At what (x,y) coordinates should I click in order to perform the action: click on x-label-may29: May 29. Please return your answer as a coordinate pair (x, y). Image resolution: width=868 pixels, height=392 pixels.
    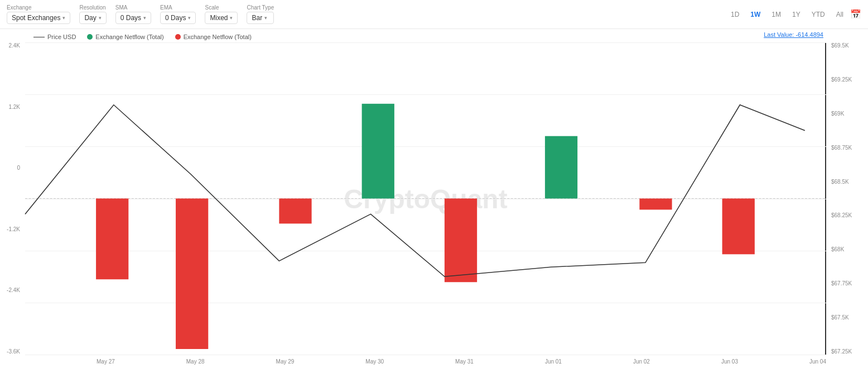
    Looking at the image, I should click on (286, 362).